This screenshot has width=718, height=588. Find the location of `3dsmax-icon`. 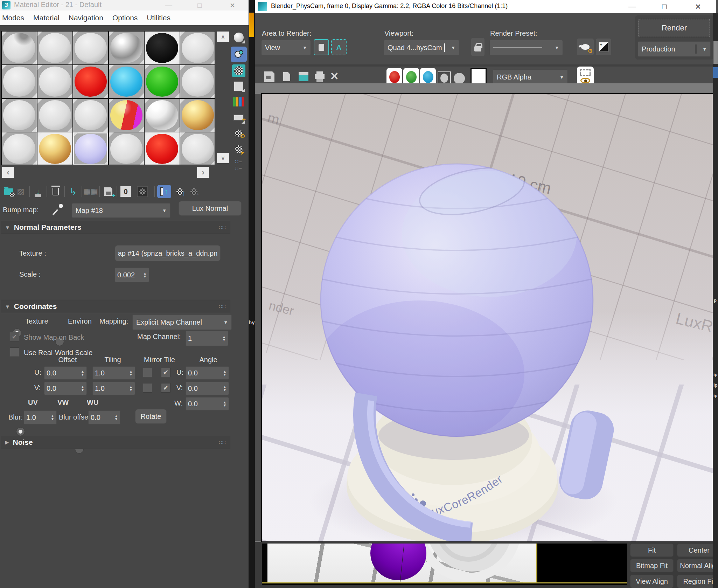

3dsmax-icon is located at coordinates (263, 6).